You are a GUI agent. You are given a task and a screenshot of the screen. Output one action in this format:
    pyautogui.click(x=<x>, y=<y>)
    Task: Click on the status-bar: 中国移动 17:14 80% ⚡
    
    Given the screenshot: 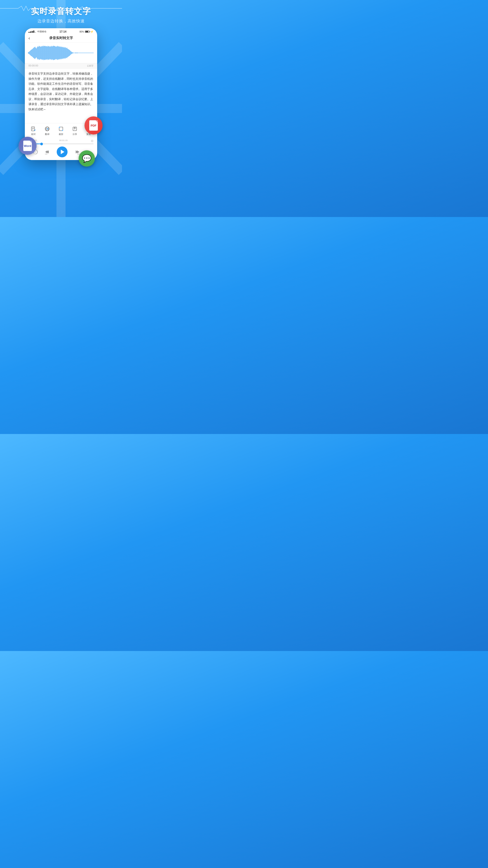 What is the action you would take?
    pyautogui.click(x=61, y=31)
    